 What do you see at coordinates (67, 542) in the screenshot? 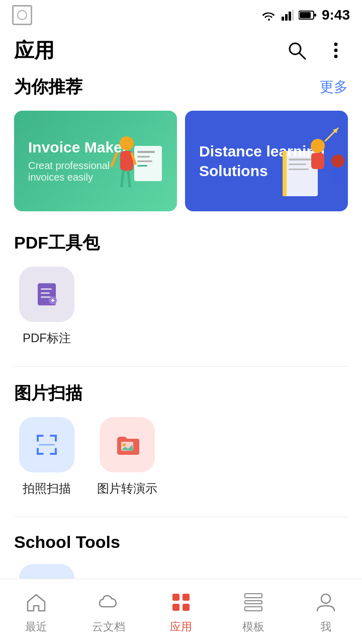
I see `school-tools-title: School Tools` at bounding box center [67, 542].